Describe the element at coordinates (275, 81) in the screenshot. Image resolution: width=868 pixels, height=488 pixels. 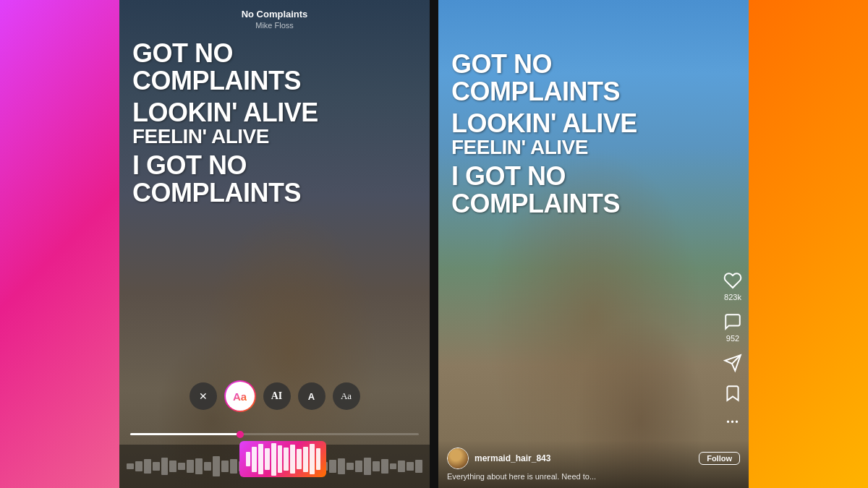
I see `lyric-line-2: COMPLAINTS` at that location.